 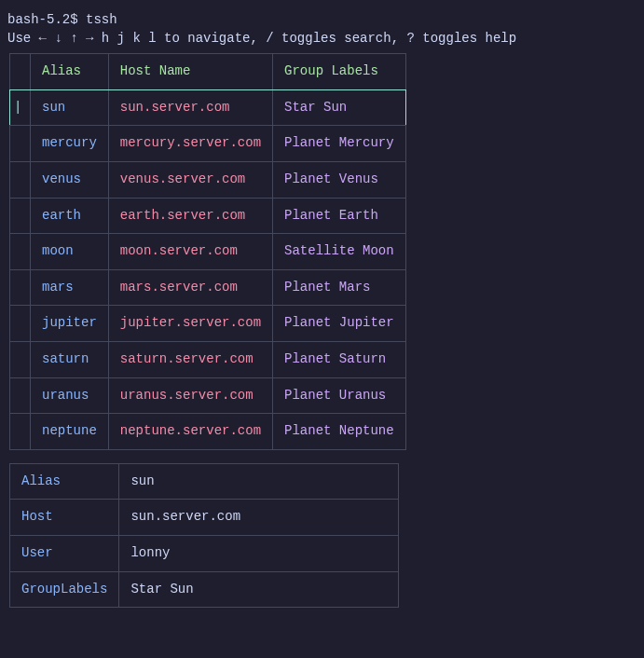 I want to click on detail-key: Alias, so click(x=65, y=481).